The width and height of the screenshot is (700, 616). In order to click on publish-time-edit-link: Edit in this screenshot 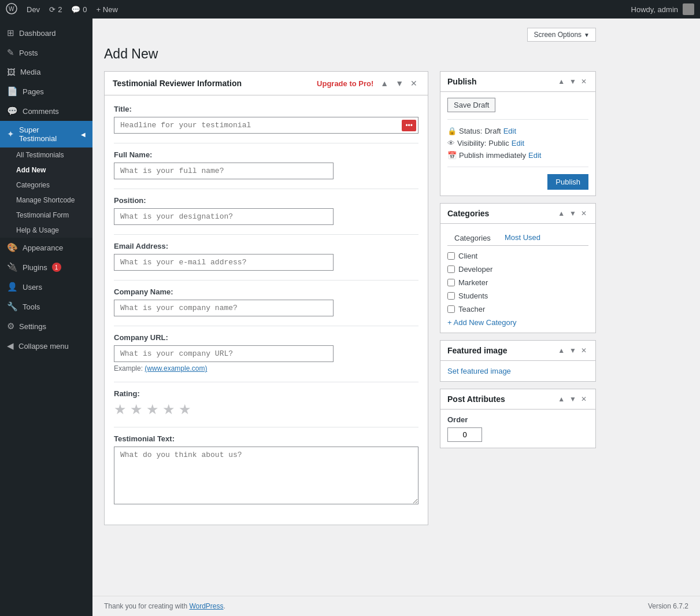, I will do `click(535, 155)`.